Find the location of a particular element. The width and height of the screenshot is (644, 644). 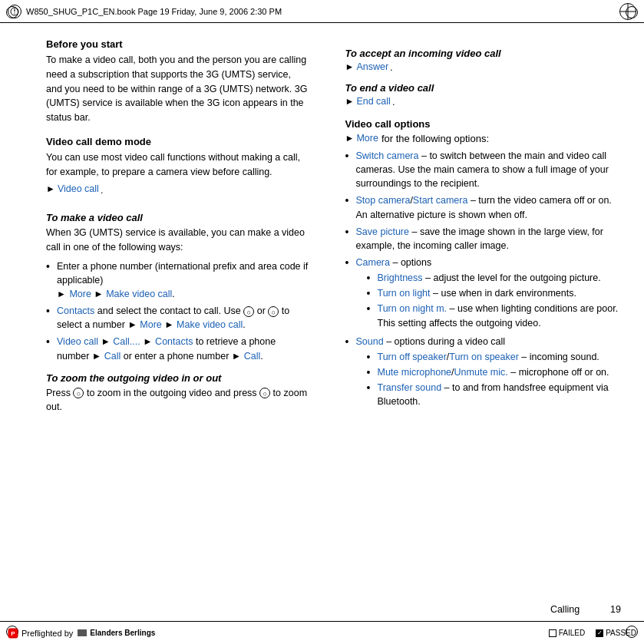

end-video-call-heading: To end a video call is located at coordinates (484, 88).